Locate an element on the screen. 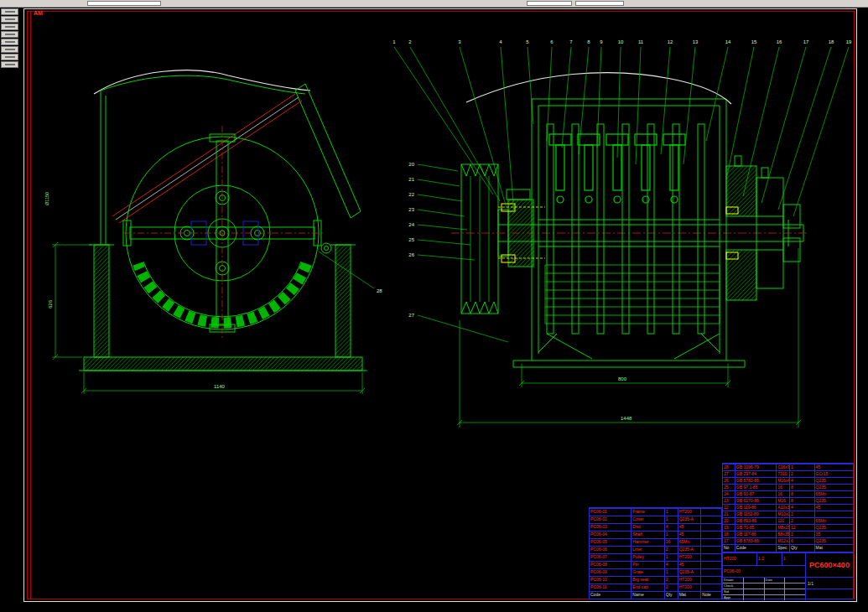  bom-cell: 110 is located at coordinates (782, 521).